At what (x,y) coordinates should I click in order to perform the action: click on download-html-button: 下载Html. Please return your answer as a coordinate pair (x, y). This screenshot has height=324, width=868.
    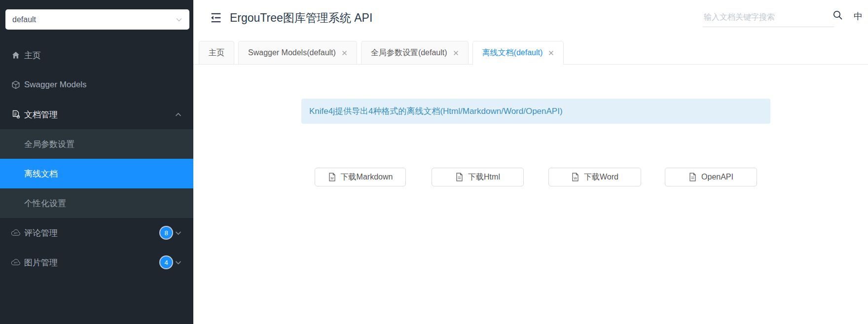
    Looking at the image, I should click on (477, 177).